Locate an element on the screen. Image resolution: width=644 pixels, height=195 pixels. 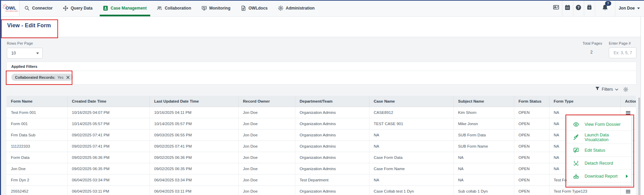
table-row: Jon Doe09/02/2025 06:35 PM09/02/2025 06:… is located at coordinates (321, 169).